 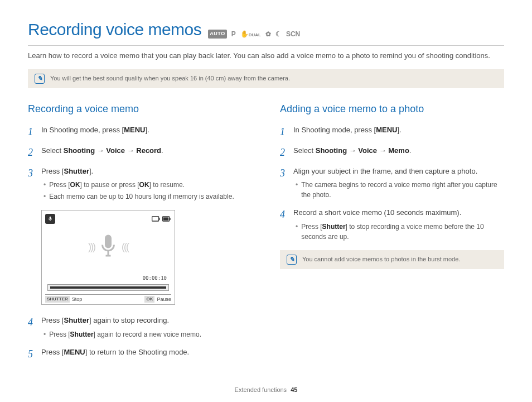 I want to click on right-note: ✎ You cannot add voice memos to photos i…, so click(x=392, y=260).